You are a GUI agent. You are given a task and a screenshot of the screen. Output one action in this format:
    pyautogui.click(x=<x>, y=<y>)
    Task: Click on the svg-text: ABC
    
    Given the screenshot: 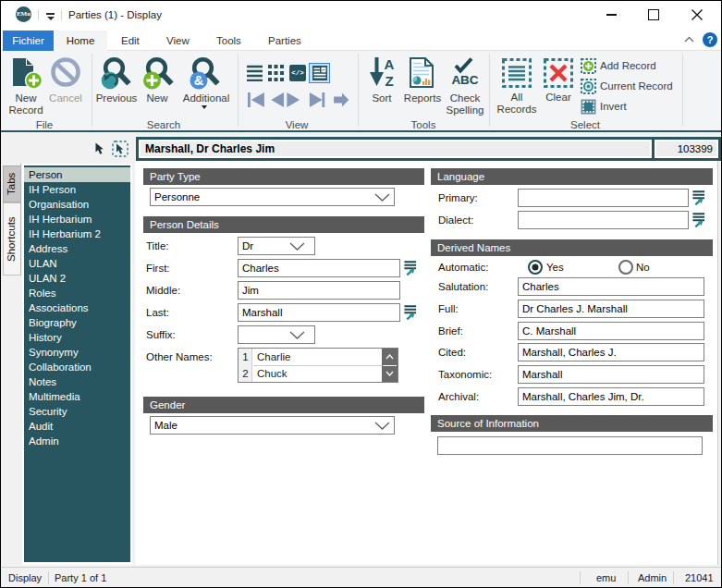 What is the action you would take?
    pyautogui.click(x=464, y=80)
    